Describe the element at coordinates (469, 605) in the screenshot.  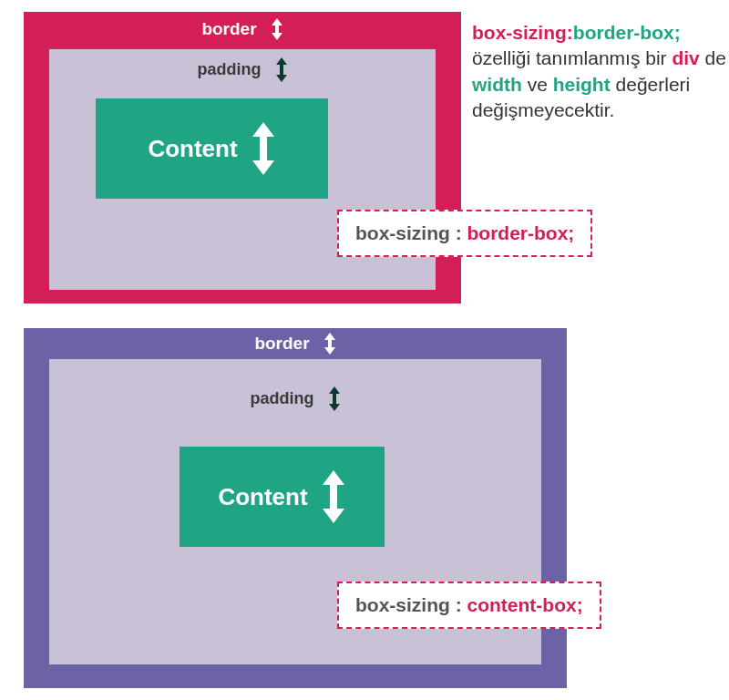
I see `diagram2-badge: box-sizing : content-box;` at that location.